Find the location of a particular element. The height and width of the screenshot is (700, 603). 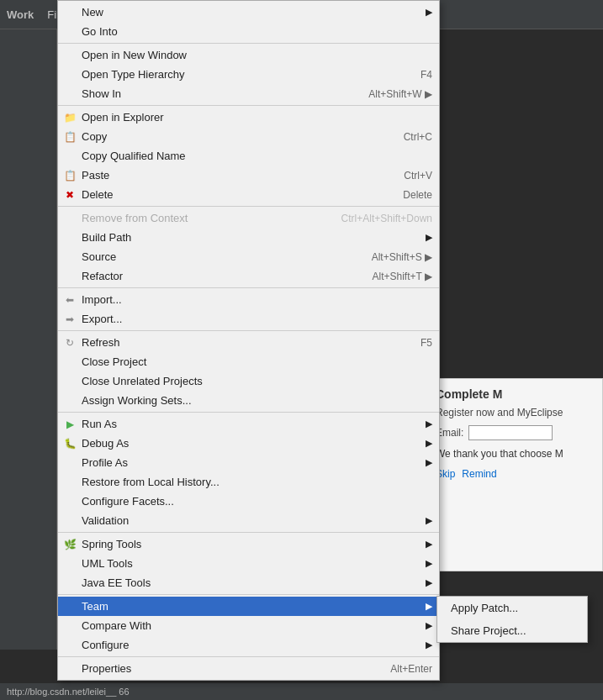

menu-item-new: New▶ is located at coordinates (249, 12).